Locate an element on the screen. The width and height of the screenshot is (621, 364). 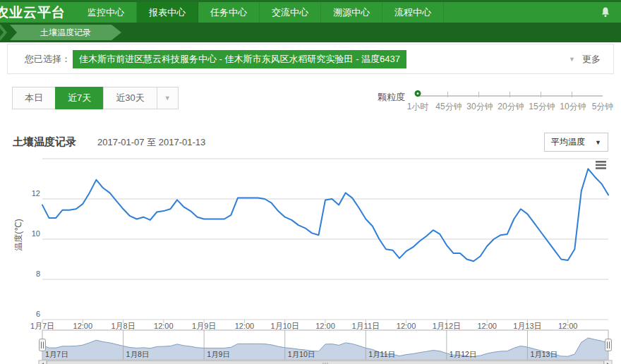
y-axis-label: 6 is located at coordinates (38, 314).